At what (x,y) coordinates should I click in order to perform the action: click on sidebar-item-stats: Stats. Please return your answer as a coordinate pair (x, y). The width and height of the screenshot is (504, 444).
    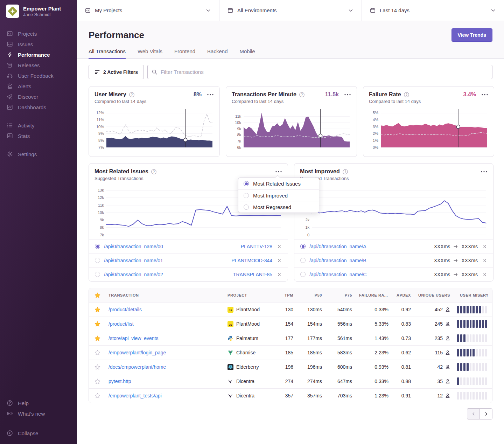
    Looking at the image, I should click on (38, 136).